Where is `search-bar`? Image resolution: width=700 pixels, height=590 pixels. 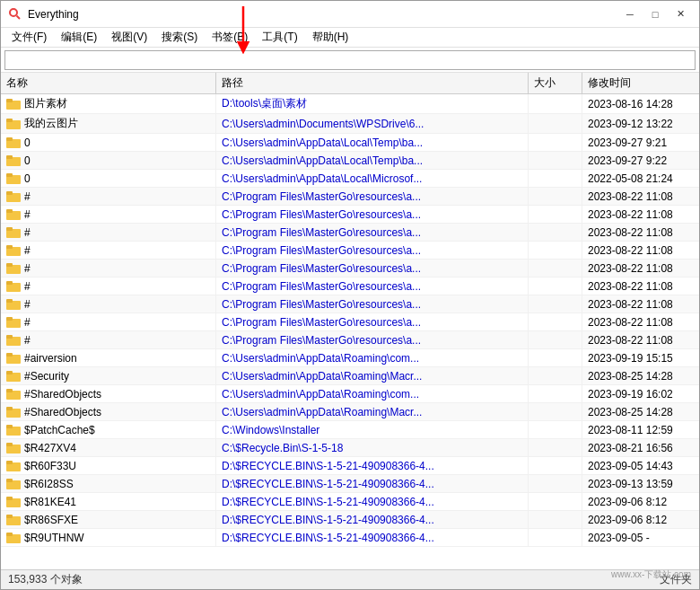 search-bar is located at coordinates (350, 60).